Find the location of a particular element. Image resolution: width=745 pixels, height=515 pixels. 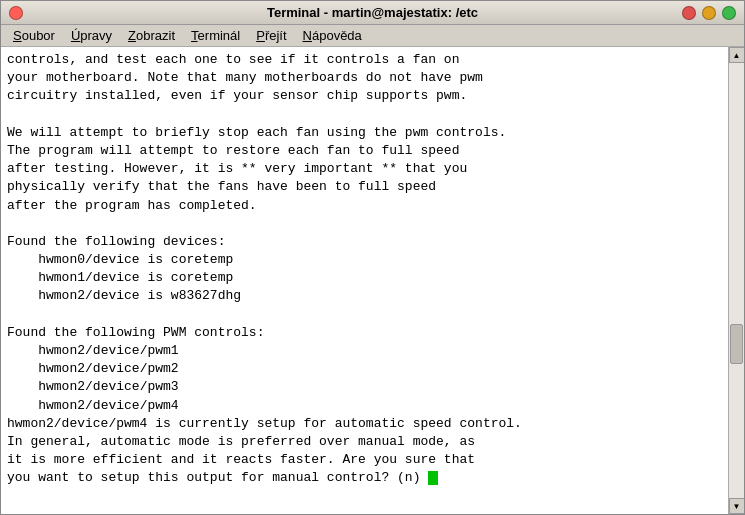

minimize-button-right is located at coordinates (709, 13).